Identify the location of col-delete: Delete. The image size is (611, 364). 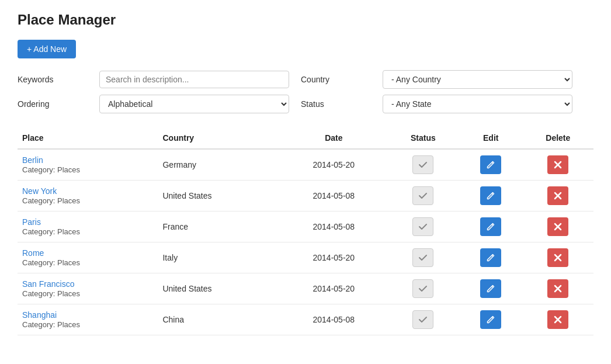
(558, 138).